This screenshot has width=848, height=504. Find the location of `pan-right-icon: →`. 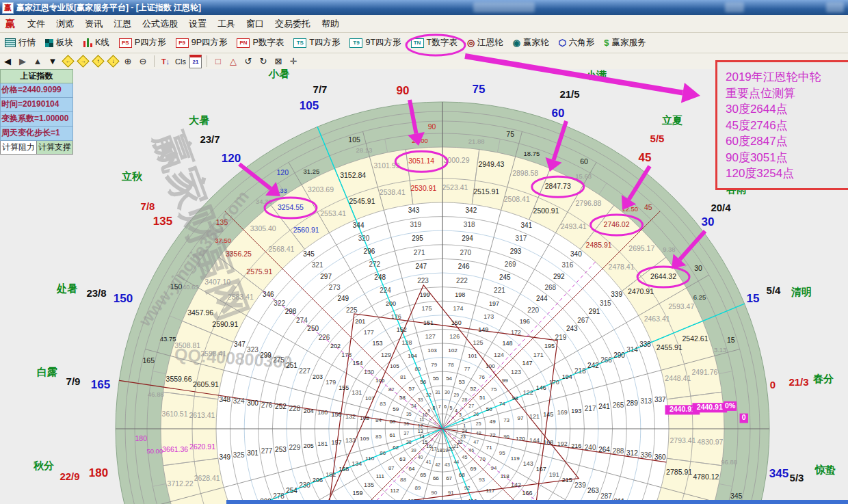

pan-right-icon: → is located at coordinates (83, 62).